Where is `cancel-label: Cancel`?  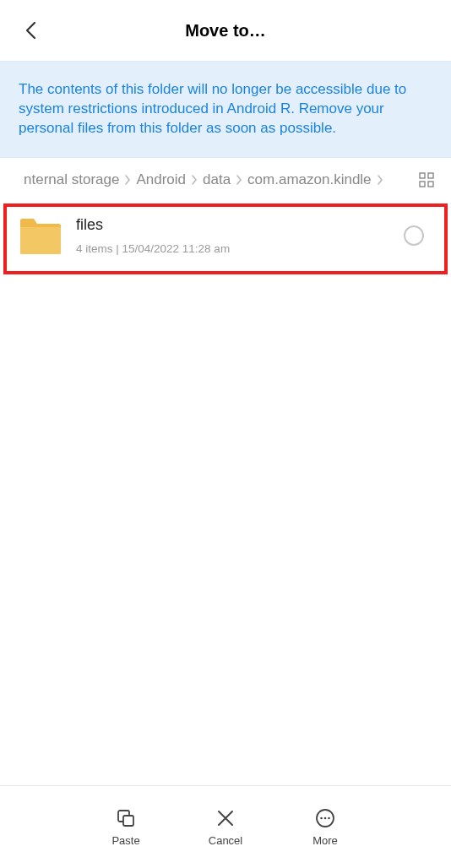
cancel-label: Cancel is located at coordinates (226, 841).